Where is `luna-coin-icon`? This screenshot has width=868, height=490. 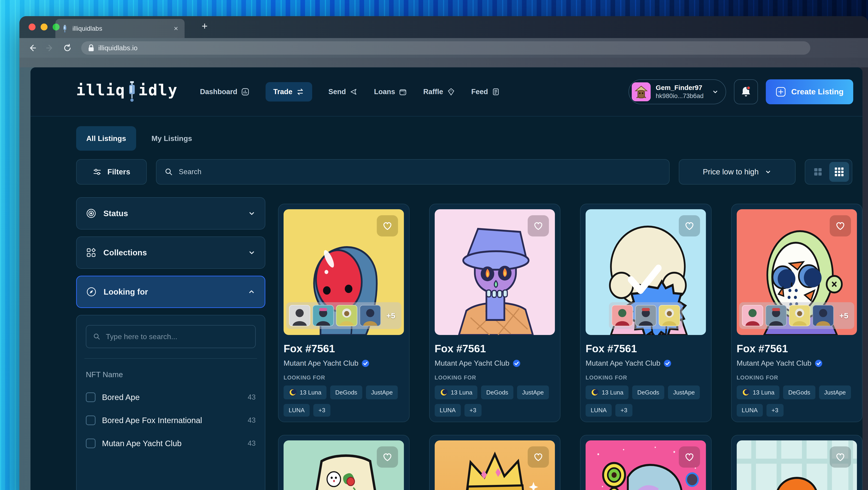 luna-coin-icon is located at coordinates (746, 392).